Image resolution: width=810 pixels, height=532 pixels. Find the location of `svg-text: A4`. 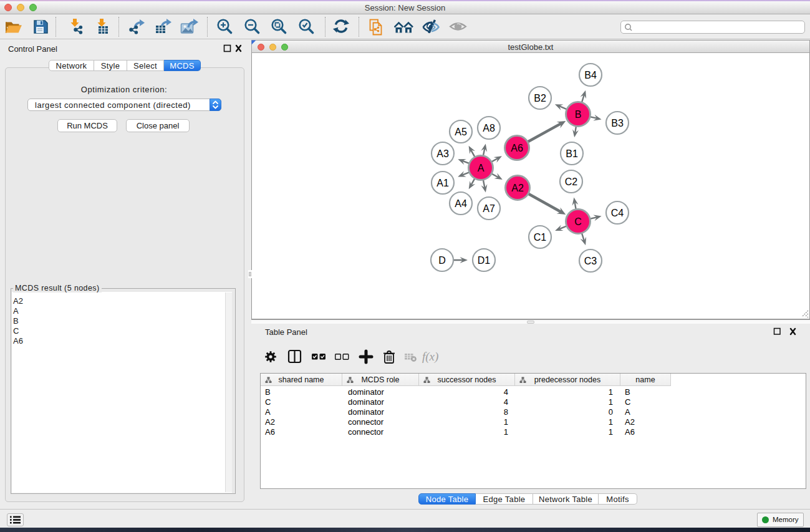

svg-text: A4 is located at coordinates (461, 203).